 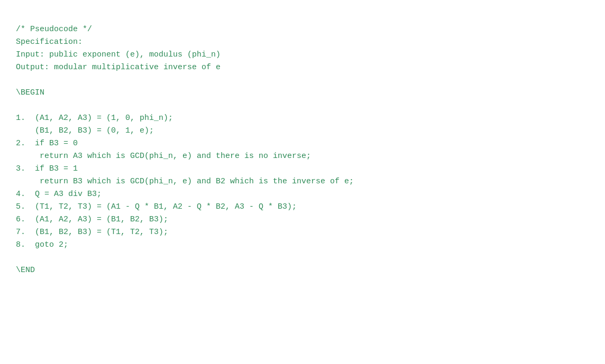 What do you see at coordinates (302, 30) in the screenshot?
I see `code-line-comment: /* Pseudocode */` at bounding box center [302, 30].